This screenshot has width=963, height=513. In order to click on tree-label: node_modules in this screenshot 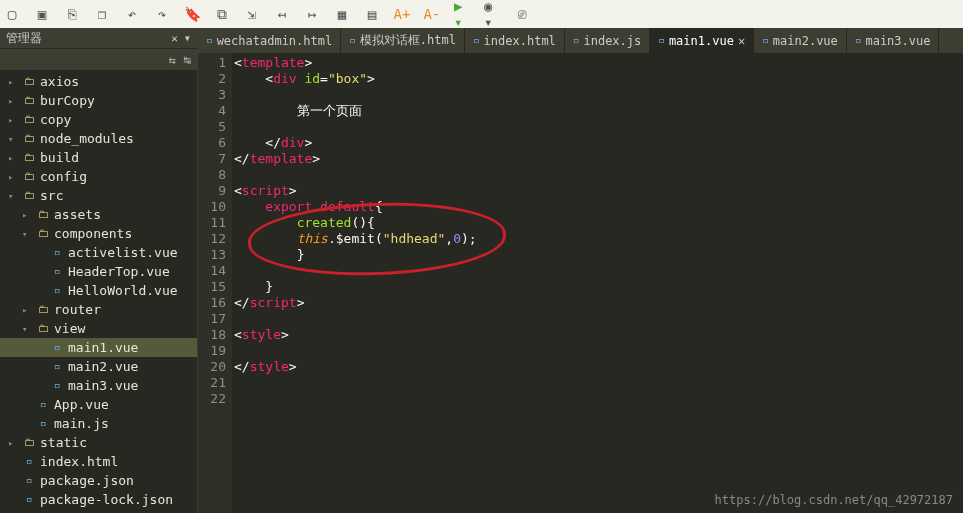, I will do `click(87, 138)`.